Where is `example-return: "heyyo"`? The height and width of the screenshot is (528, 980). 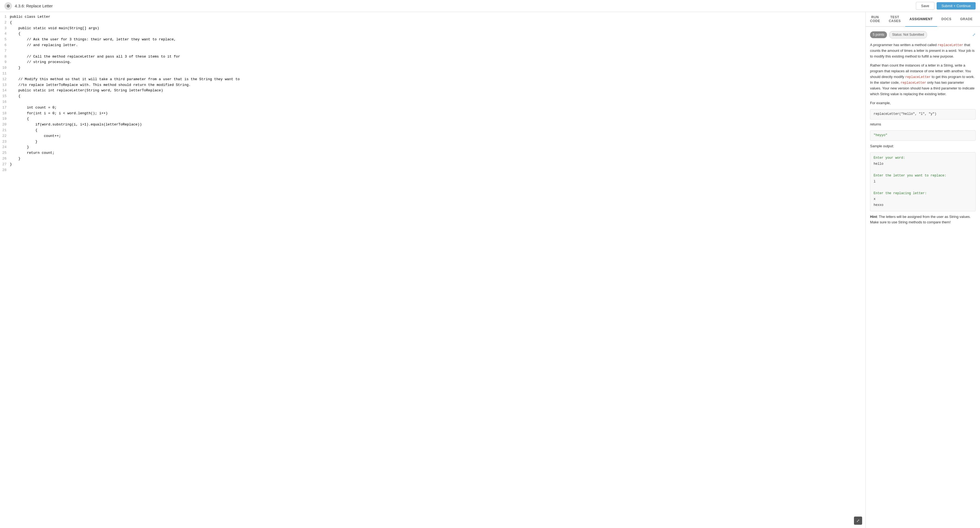 example-return: "heyyo" is located at coordinates (923, 135).